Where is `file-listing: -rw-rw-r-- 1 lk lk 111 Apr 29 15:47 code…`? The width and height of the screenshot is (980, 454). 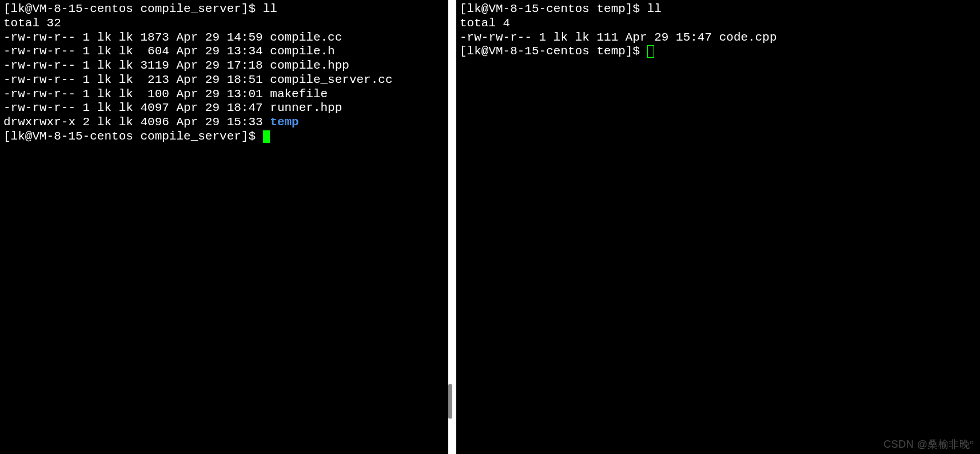
file-listing: -rw-rw-r-- 1 lk lk 111 Apr 29 15:47 code… is located at coordinates (718, 38).